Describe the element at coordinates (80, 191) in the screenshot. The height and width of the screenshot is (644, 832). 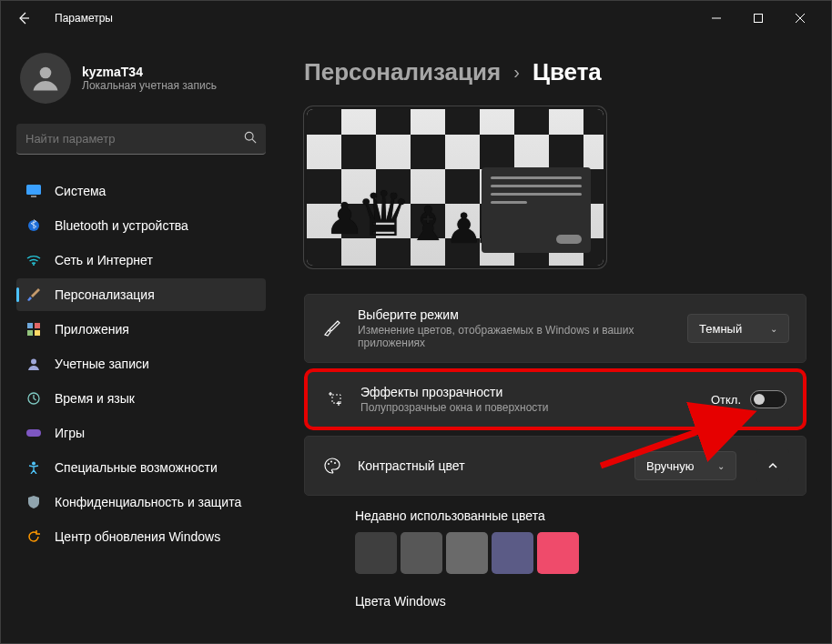
I see `nav-label: Система` at that location.